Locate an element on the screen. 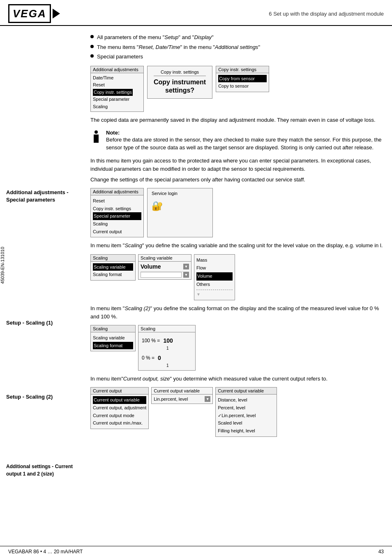 This screenshot has width=392, height=557. scaling-right-box: Mass Flow Volume Others ▼ is located at coordinates (214, 277).